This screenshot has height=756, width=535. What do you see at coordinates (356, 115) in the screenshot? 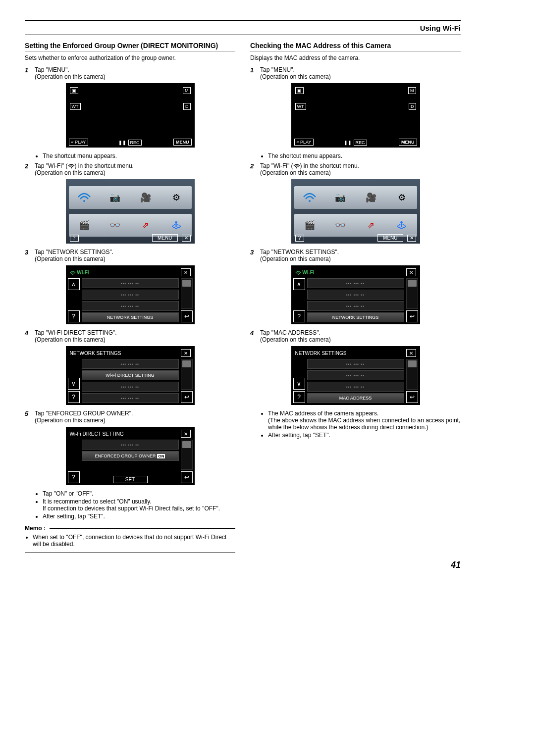
I see `figure-camera-rec: ▣ M WT D « PLAY REC MENU` at bounding box center [356, 115].